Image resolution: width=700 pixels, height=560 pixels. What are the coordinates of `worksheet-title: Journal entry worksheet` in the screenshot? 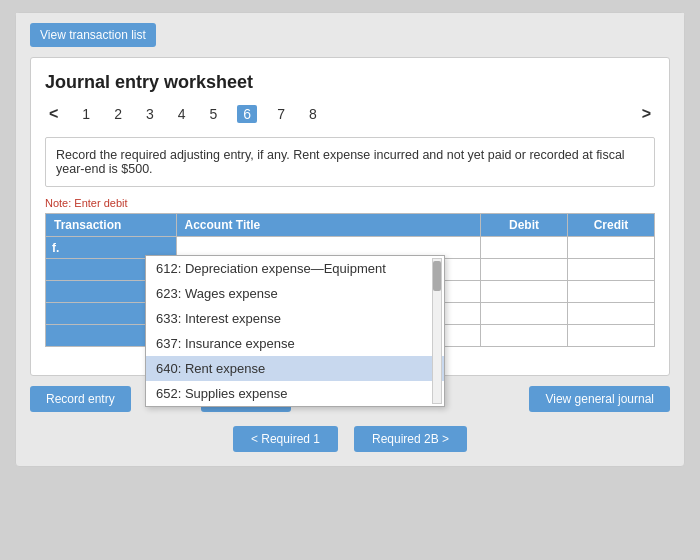 It's located at (350, 82).